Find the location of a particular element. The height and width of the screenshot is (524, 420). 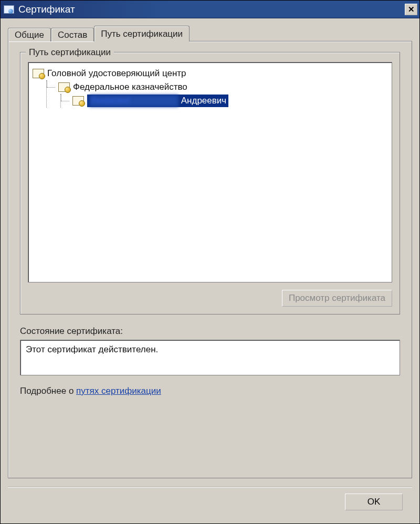

close-icon: ✕ is located at coordinates (412, 9).